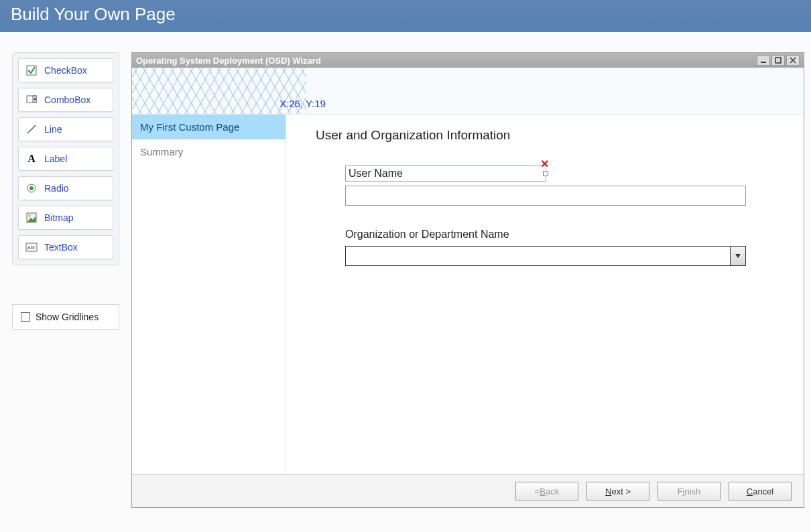 The width and height of the screenshot is (811, 532). What do you see at coordinates (66, 159) in the screenshot?
I see `toolbox-panel: CheckBox ComboBox Line A Label` at bounding box center [66, 159].